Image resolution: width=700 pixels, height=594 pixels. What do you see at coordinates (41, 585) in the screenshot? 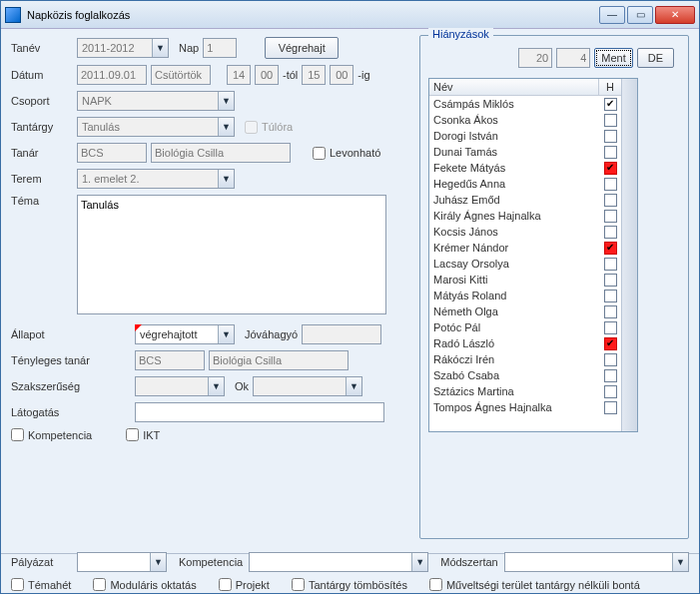
I see `temahet-checkbox: Témahét` at bounding box center [41, 585].